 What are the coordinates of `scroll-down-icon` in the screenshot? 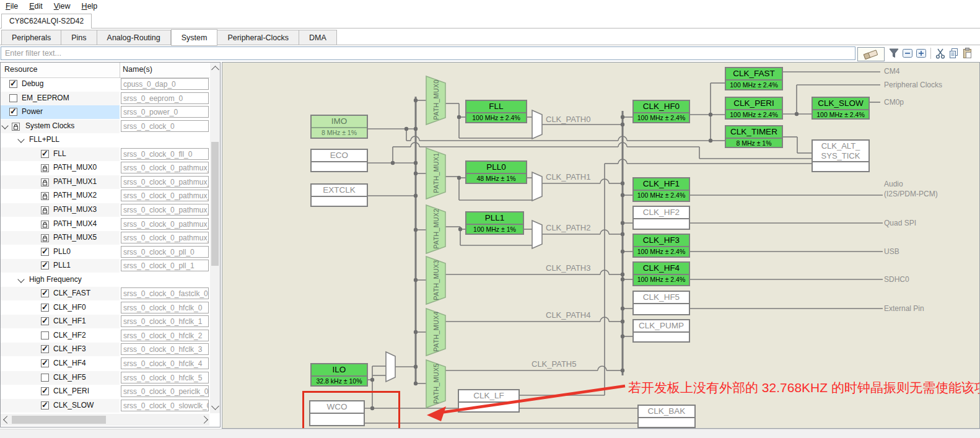 It's located at (216, 406).